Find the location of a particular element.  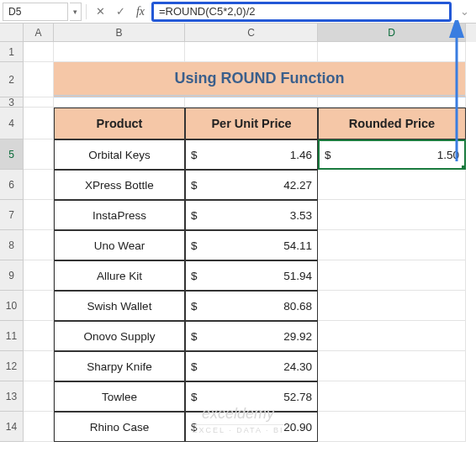

col-header-a: A is located at coordinates (39, 33).